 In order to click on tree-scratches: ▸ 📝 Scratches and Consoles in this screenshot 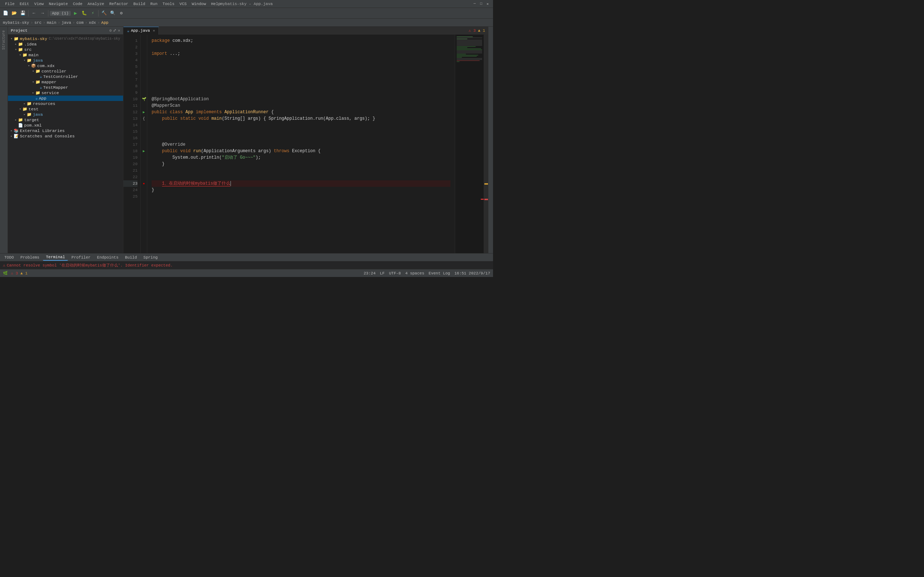, I will do `click(66, 136)`.